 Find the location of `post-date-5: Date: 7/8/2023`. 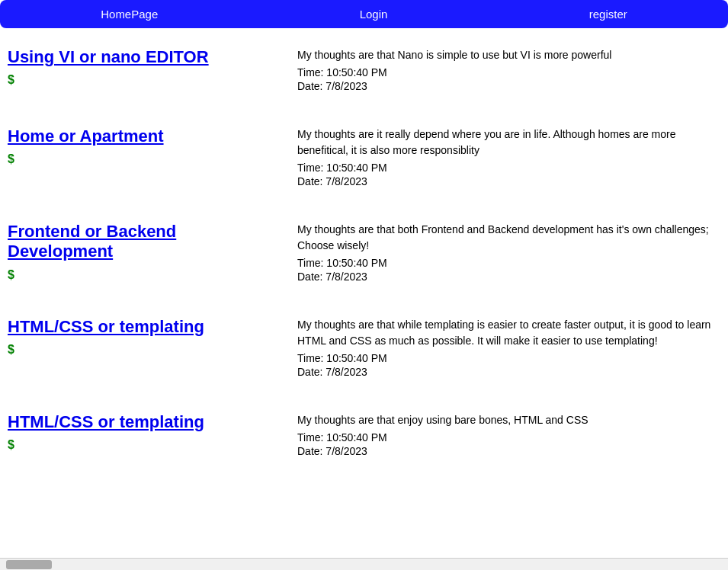

post-date-5: Date: 7/8/2023 is located at coordinates (509, 451).